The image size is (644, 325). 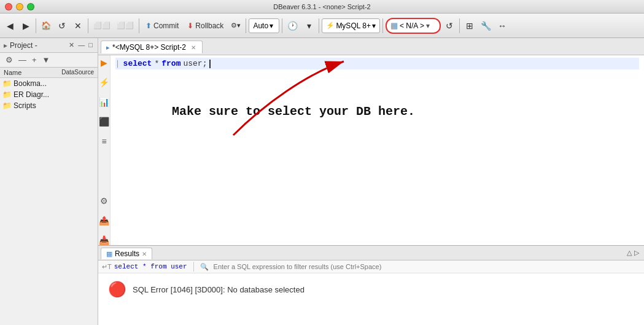 What do you see at coordinates (46, 26) in the screenshot?
I see `home-button: 🏠` at bounding box center [46, 26].